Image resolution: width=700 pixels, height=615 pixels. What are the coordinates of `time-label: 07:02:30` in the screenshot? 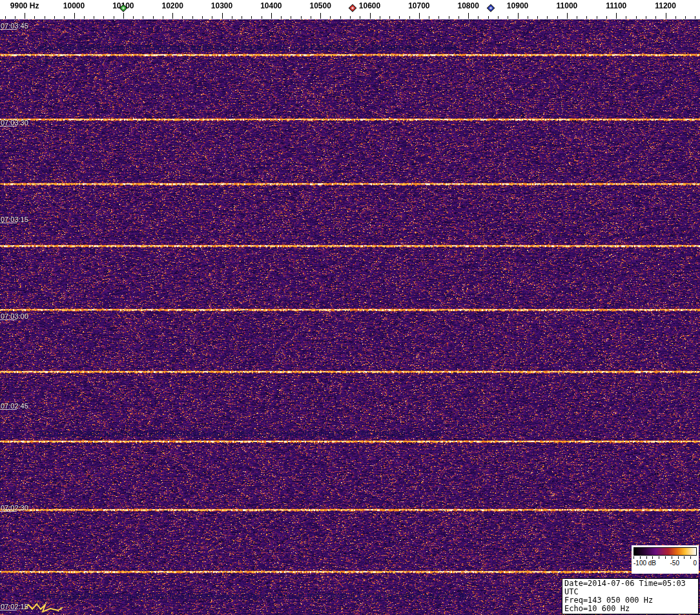 It's located at (14, 508).